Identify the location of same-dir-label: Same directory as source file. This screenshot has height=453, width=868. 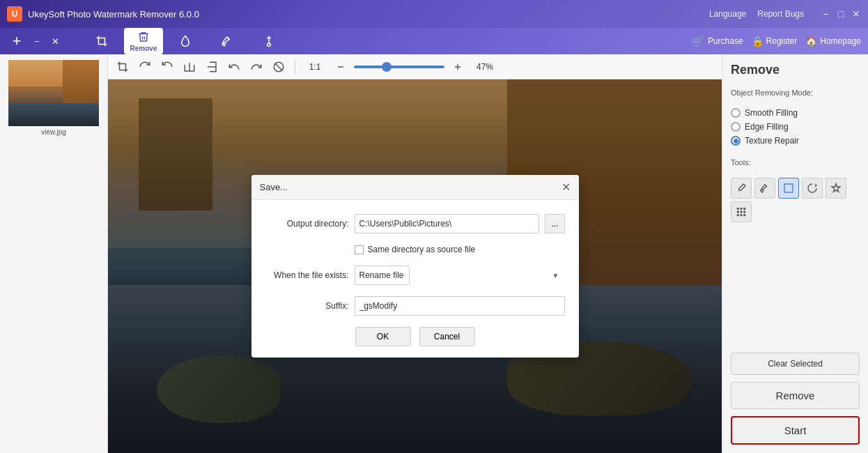
(422, 249).